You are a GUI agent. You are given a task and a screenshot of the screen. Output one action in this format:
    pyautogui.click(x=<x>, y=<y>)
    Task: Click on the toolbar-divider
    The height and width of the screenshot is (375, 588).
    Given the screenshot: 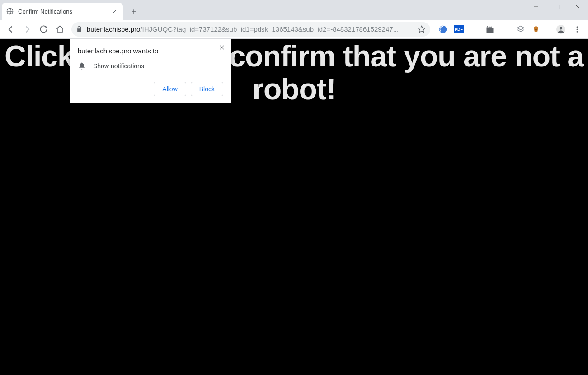 What is the action you would take?
    pyautogui.click(x=549, y=29)
    